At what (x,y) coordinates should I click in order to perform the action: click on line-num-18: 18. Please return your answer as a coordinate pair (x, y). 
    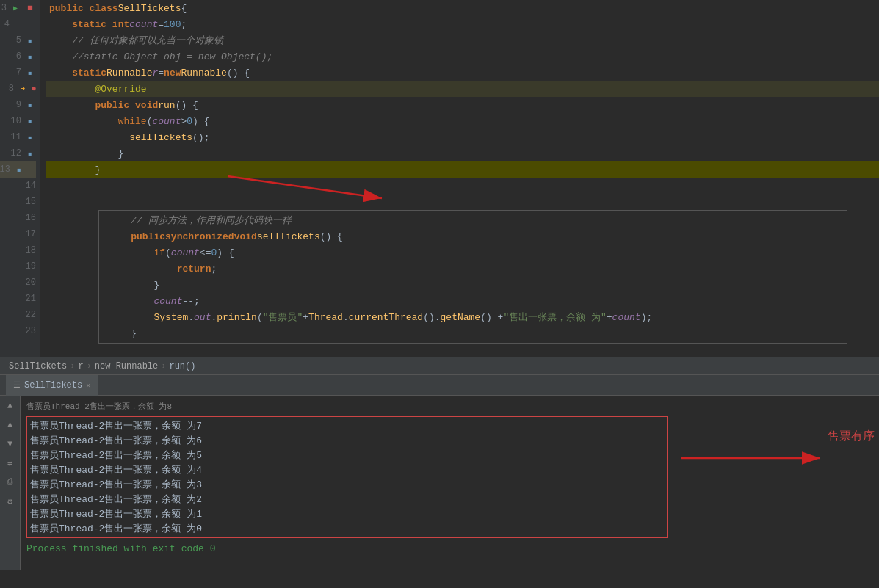
    Looking at the image, I should click on (29, 250).